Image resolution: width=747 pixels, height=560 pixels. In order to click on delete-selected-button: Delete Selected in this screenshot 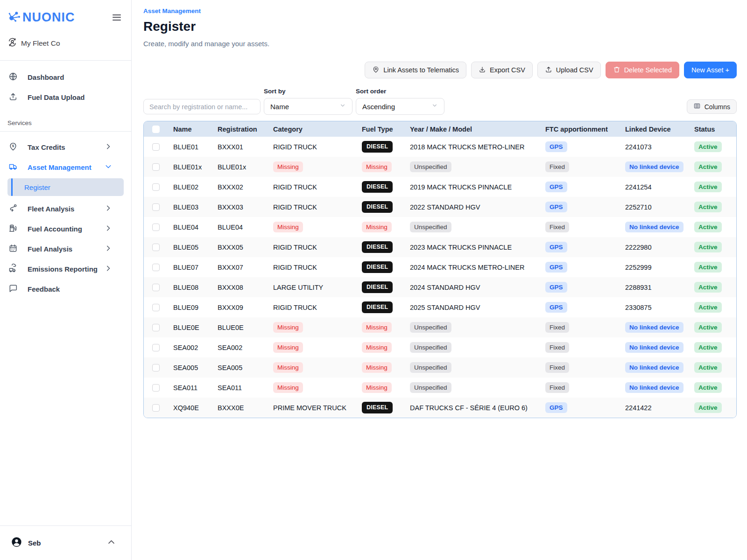, I will do `click(642, 70)`.